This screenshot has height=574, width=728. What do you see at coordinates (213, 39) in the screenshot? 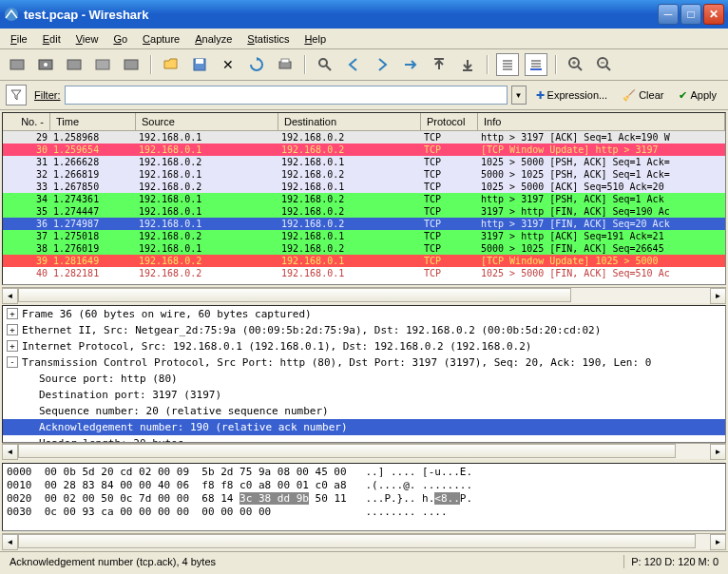
I see `menu-analyze: Analyze` at bounding box center [213, 39].